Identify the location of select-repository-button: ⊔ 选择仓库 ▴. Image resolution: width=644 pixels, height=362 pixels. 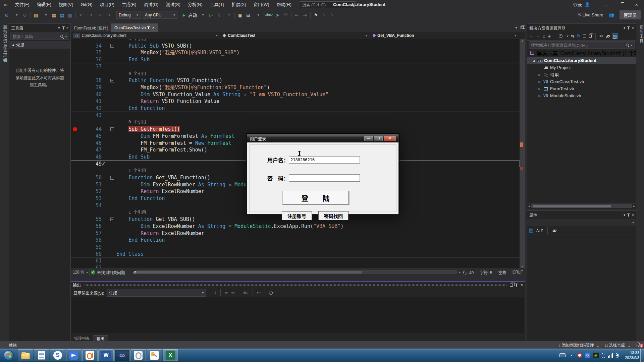
(617, 345).